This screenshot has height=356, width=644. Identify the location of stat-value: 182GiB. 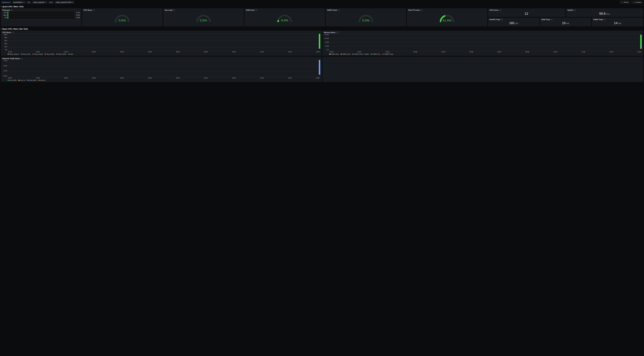
(514, 23).